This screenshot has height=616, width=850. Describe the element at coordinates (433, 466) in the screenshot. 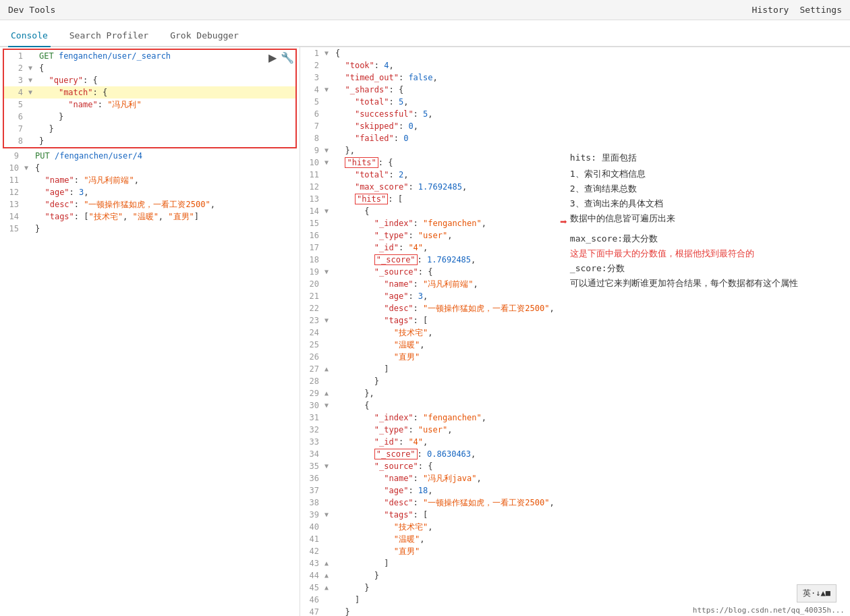

I see `json-line-35: 35 ▼ "_source": {` at that location.